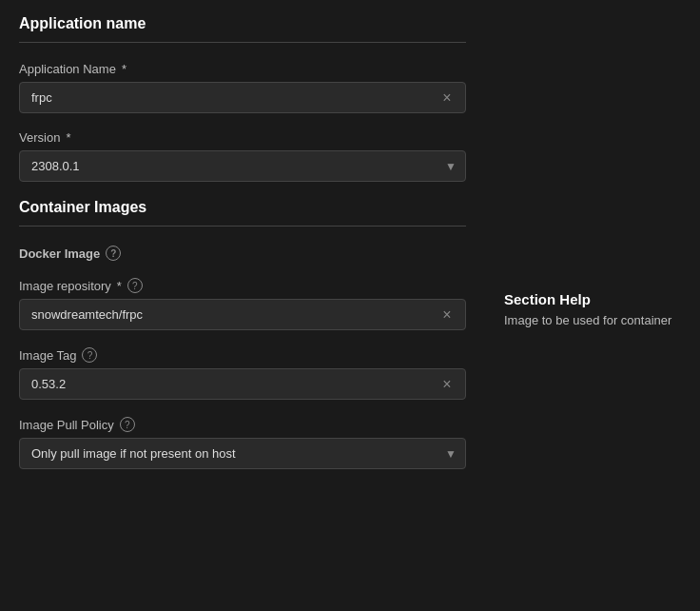 This screenshot has height=611, width=700. I want to click on image-repository-field-group: Image repository* ? ×, so click(243, 305).